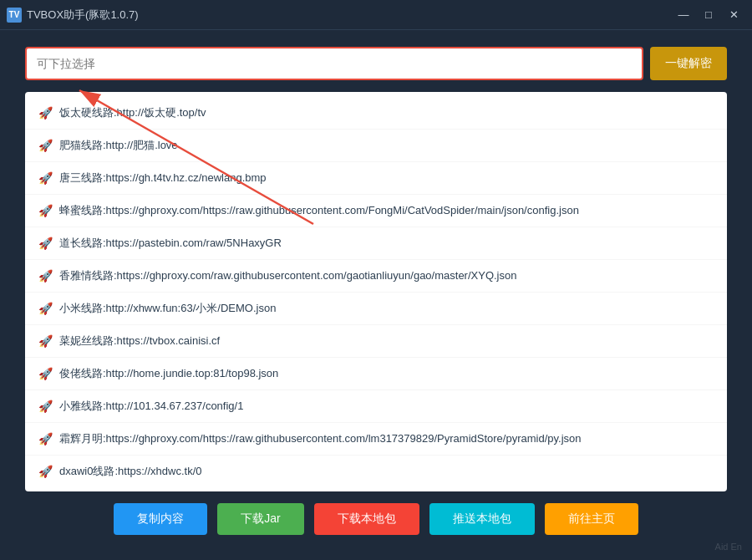 The image size is (752, 560). I want to click on list-item: 🚀道长线路:https://pastebin.com/raw/5NHaxyGR, so click(376, 244).